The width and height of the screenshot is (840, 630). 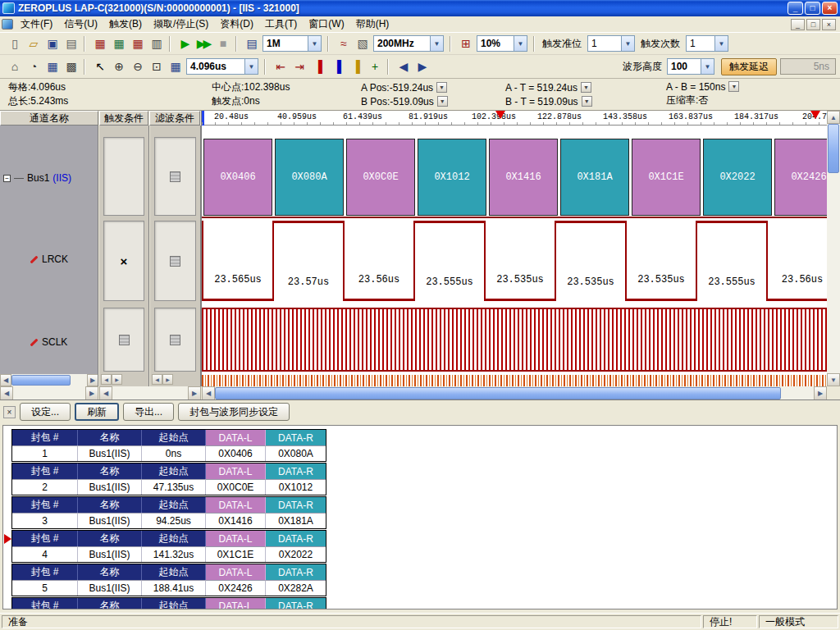 What do you see at coordinates (156, 44) in the screenshot?
I see `analyzer-stack-icon: ▥` at bounding box center [156, 44].